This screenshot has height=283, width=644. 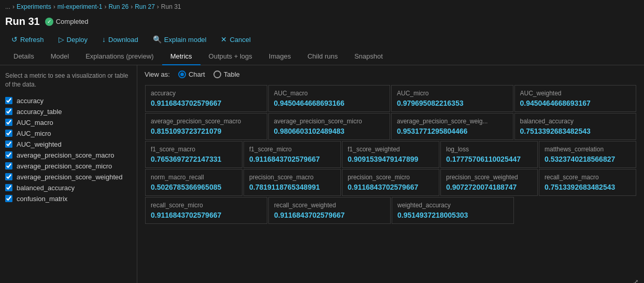 I want to click on checkbox-AUC_micro, so click(x=9, y=133).